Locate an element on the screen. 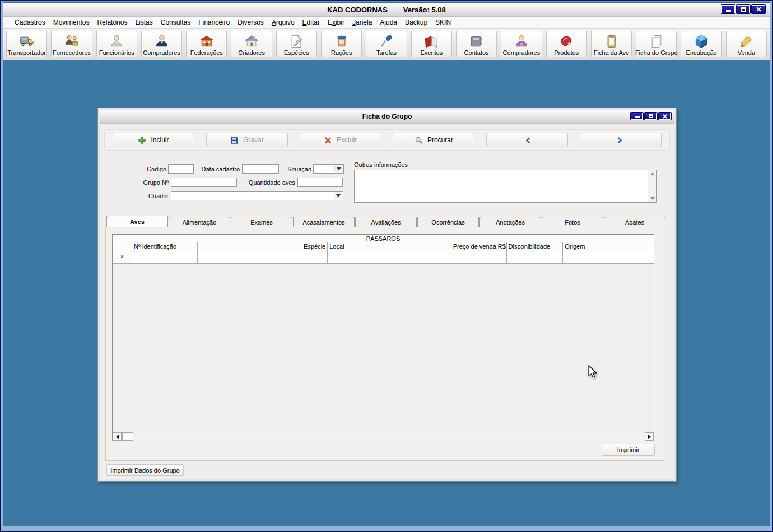 Image resolution: width=773 pixels, height=532 pixels. grid-header-local: Local is located at coordinates (390, 246).